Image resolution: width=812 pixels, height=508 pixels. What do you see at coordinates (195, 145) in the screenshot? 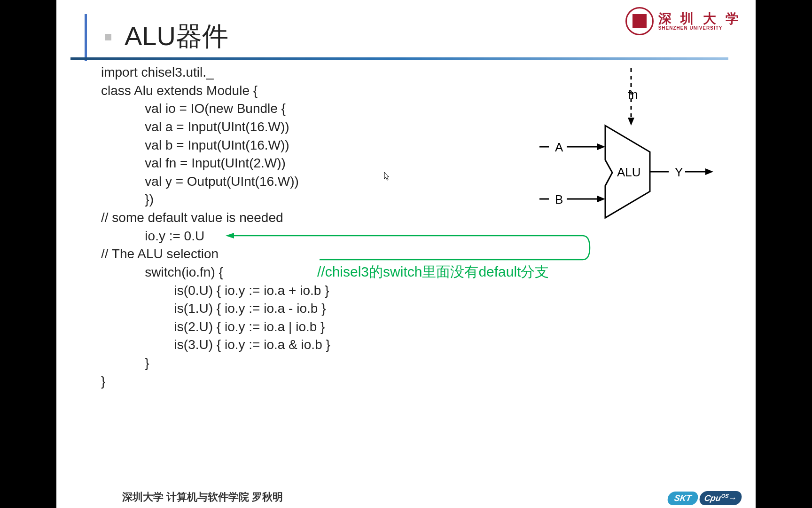
I see `code-line: val b = Input(UInt(16.W))` at bounding box center [195, 145].